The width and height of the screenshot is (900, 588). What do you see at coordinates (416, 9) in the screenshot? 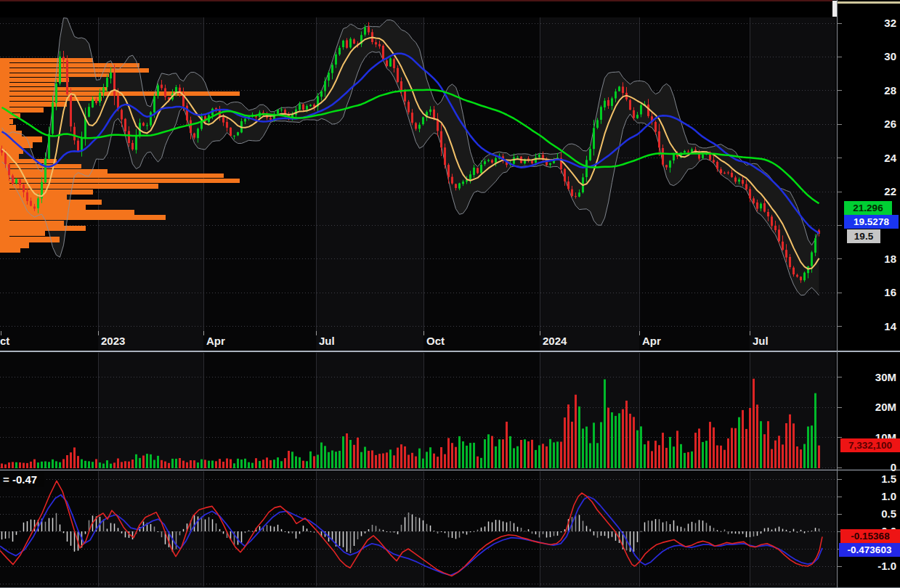
I see `quote-header: Lo 19.4, Close 19.5 (-1.0%) Vol 7,332,10…` at bounding box center [416, 9].